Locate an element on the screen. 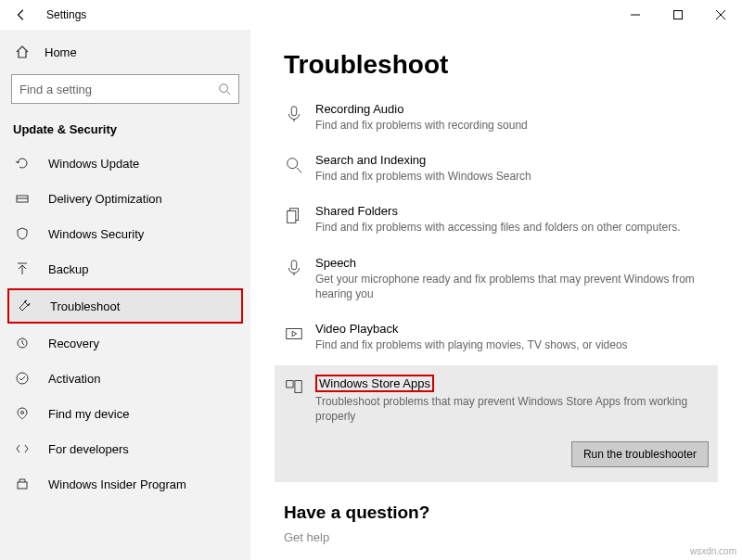  location-icon is located at coordinates (23, 414).